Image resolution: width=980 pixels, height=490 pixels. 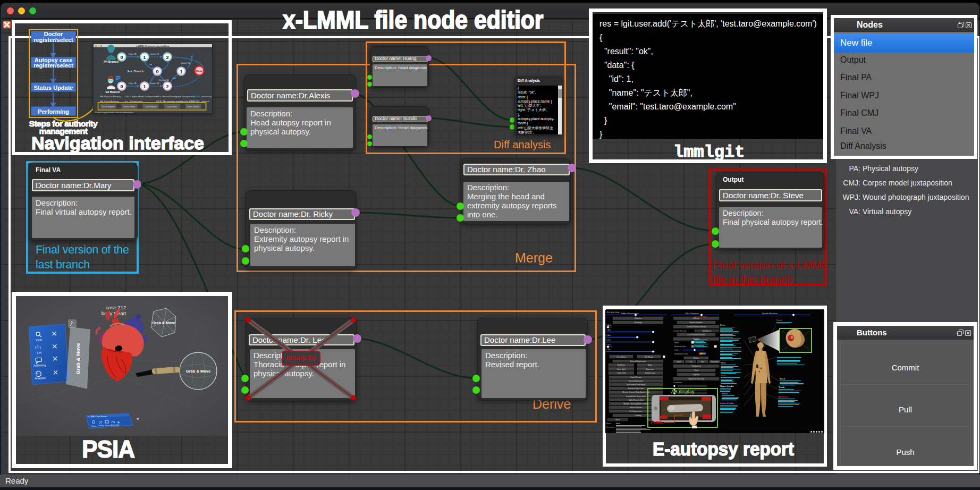 I want to click on svg-text: Width, so click(x=677, y=343).